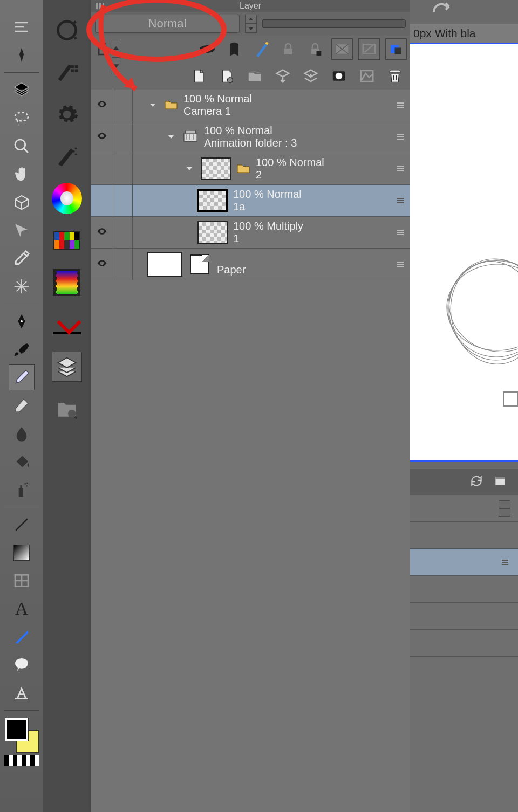  What do you see at coordinates (207, 49) in the screenshot?
I see `mask-preview-icon` at bounding box center [207, 49].